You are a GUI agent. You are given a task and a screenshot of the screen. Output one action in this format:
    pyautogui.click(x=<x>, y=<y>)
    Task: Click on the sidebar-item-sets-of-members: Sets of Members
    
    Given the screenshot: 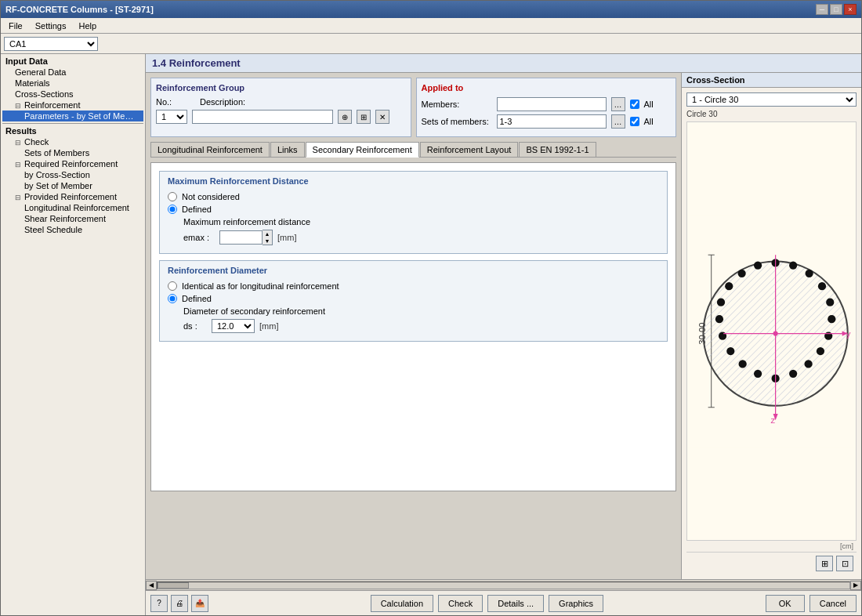 What is the action you would take?
    pyautogui.click(x=73, y=153)
    